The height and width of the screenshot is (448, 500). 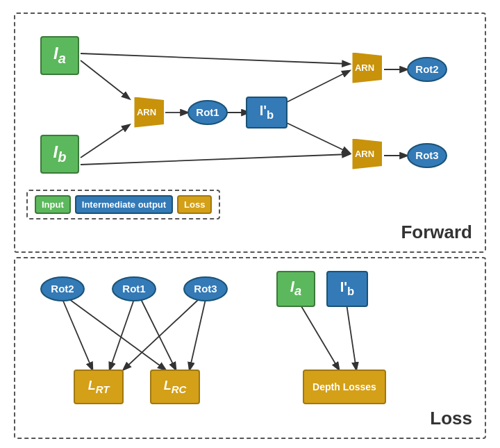 What do you see at coordinates (194, 204) in the screenshot?
I see `legend-loss: Loss` at bounding box center [194, 204].